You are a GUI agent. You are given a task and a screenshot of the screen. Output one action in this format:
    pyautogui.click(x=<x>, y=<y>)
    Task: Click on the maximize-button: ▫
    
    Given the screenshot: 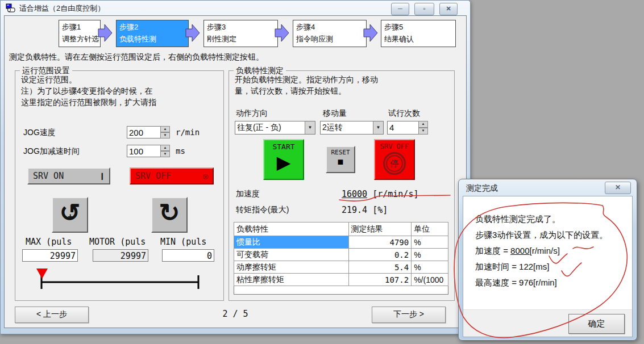 What is the action you would take?
    pyautogui.click(x=424, y=9)
    